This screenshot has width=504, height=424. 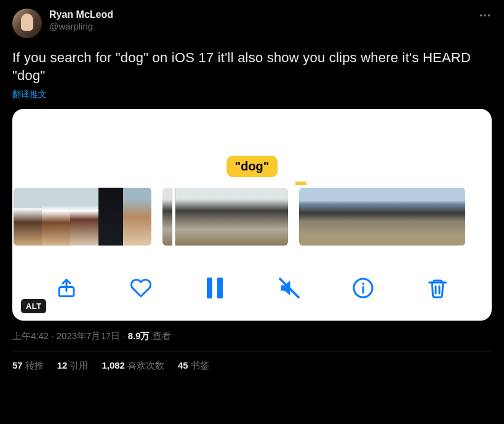 I want to click on translate-link: 翻译推文, so click(x=30, y=95).